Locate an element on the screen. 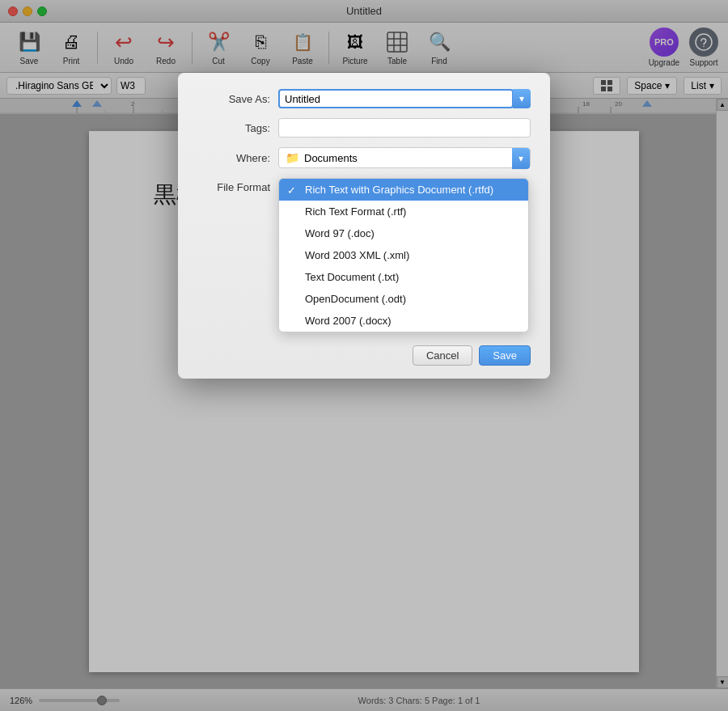 This screenshot has width=728, height=711. format-option-docx-label: Word 2007 (.docx) is located at coordinates (348, 320).